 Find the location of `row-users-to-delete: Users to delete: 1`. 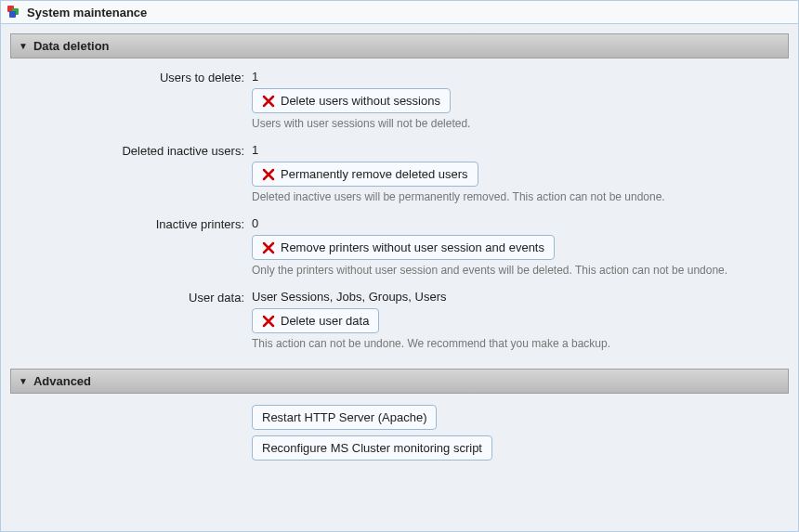

row-users-to-delete: Users to delete: 1 is located at coordinates (400, 77).